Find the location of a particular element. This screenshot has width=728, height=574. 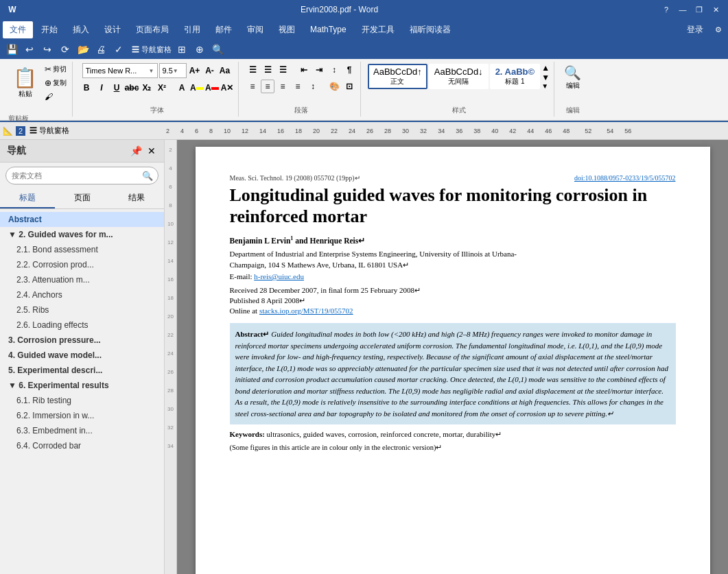

style-heading1: 2. AaBb© 标题 1 is located at coordinates (515, 77).